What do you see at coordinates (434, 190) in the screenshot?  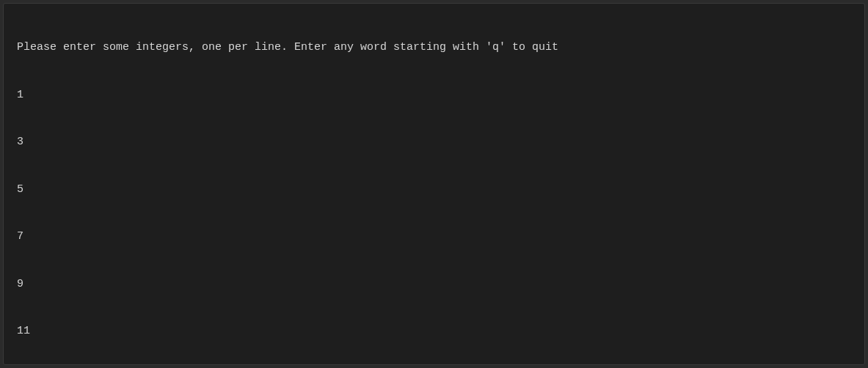 I see `output-line: 5` at bounding box center [434, 190].